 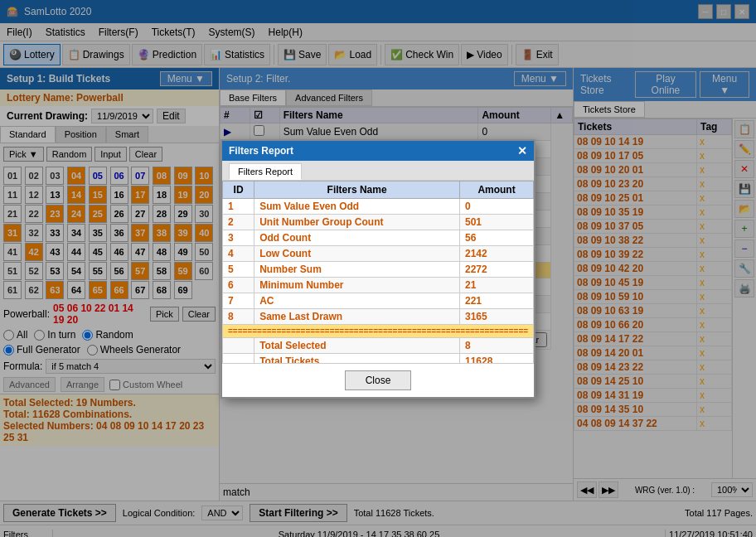 I want to click on modal-filter-name-3: Odd Count, so click(x=357, y=237).